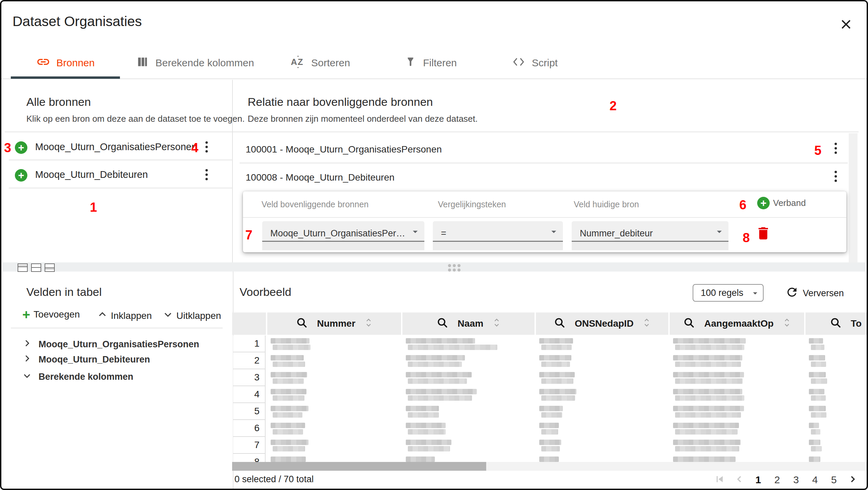  I want to click on header-cell-aangemaaktop: AangemaaktOp, so click(737, 324).